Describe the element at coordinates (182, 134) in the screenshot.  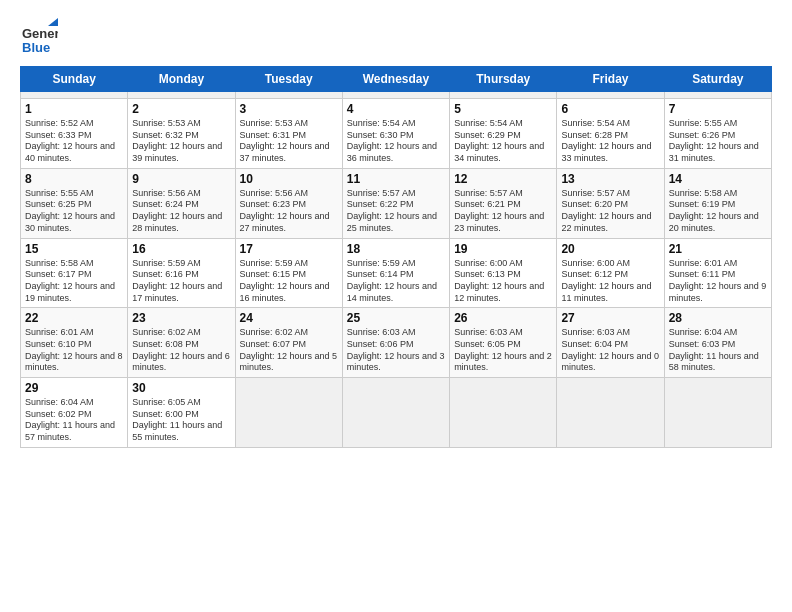
I see `calendar-cell: 2Sunrise: 5:53 AMSunset: 6:32 PMDaylight…` at that location.